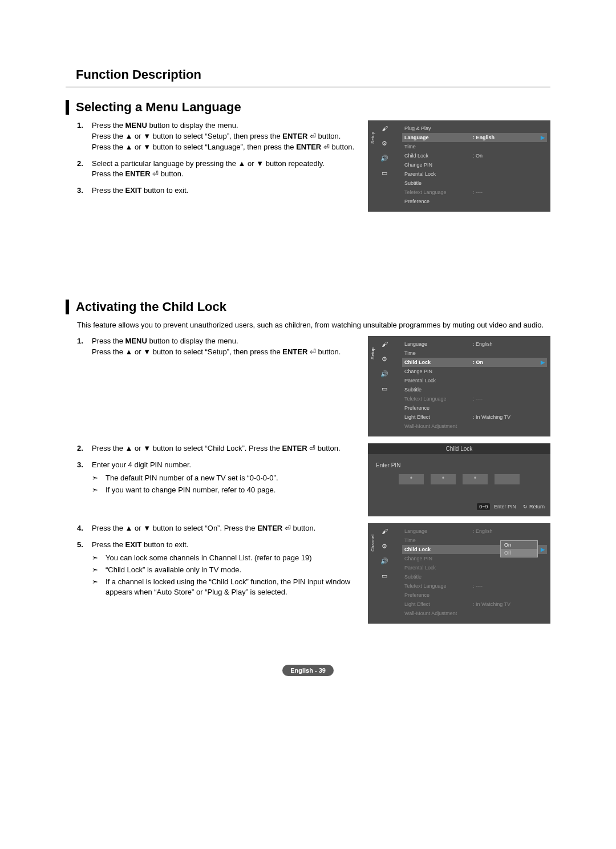 This screenshot has width=616, height=849. Describe the element at coordinates (220, 169) in the screenshot. I see `step-item: 2.Select a particular language by pressi…` at that location.